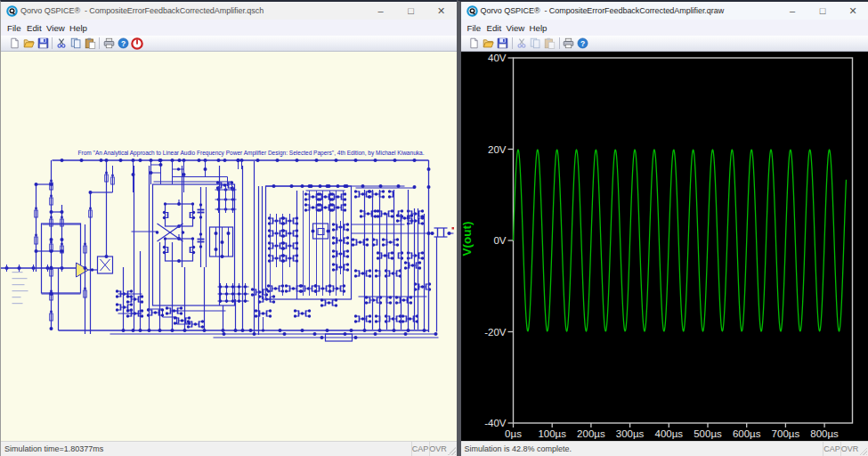 Image resolution: width=868 pixels, height=456 pixels. What do you see at coordinates (467, 239) in the screenshot?
I see `svg-text: V(out)` at bounding box center [467, 239].